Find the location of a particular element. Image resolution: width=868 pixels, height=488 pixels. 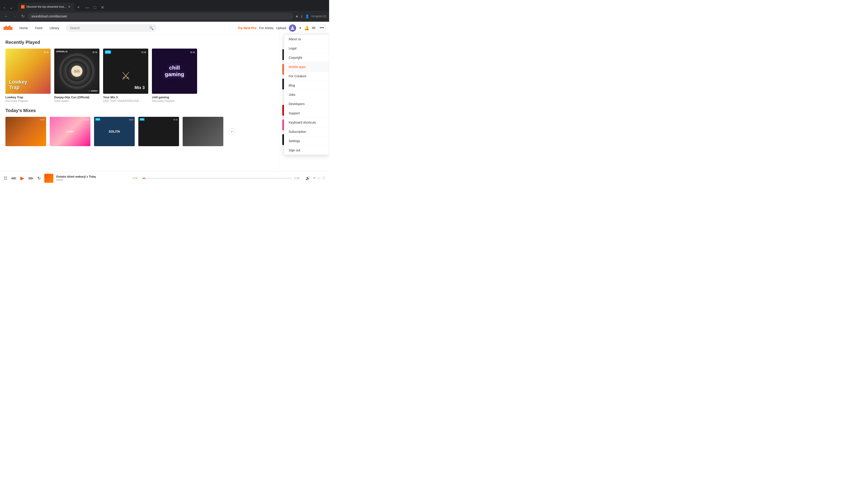

profile-icon: 👤 is located at coordinates (307, 16).